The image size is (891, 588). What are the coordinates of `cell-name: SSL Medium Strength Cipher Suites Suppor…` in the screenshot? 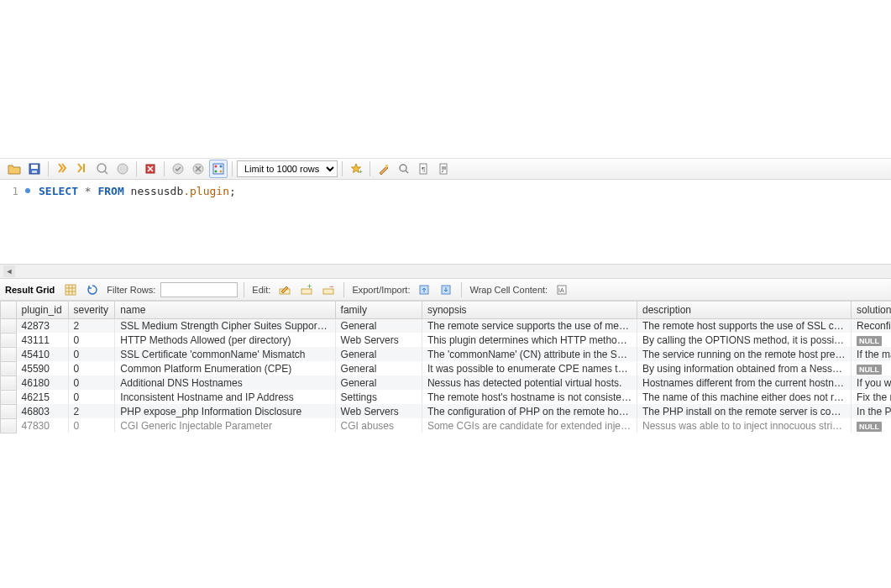 It's located at (225, 326).